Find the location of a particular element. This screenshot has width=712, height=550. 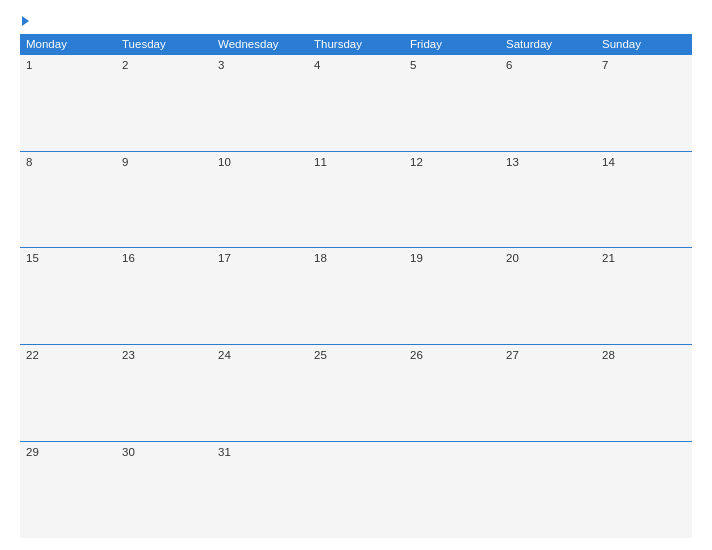

day-number-1: 1 is located at coordinates (29, 65).